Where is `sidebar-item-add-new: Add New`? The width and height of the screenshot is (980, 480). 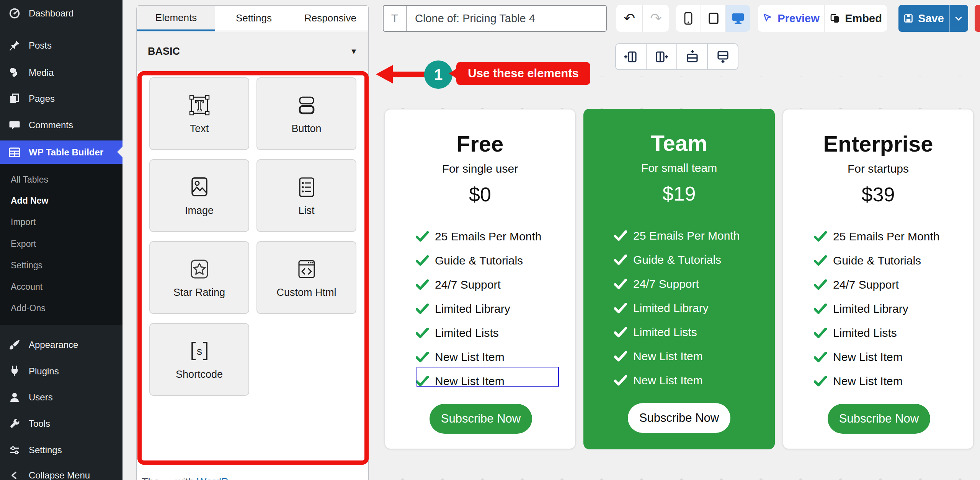 sidebar-item-add-new: Add New is located at coordinates (61, 201).